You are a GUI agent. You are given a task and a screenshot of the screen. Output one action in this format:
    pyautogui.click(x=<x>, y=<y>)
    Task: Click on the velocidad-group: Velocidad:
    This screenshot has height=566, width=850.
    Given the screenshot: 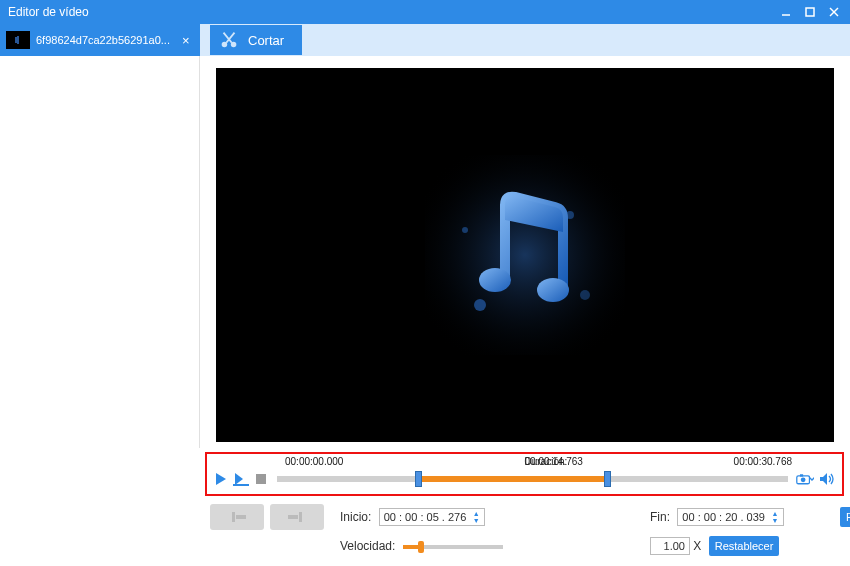 What is the action you would take?
    pyautogui.click(x=490, y=546)
    